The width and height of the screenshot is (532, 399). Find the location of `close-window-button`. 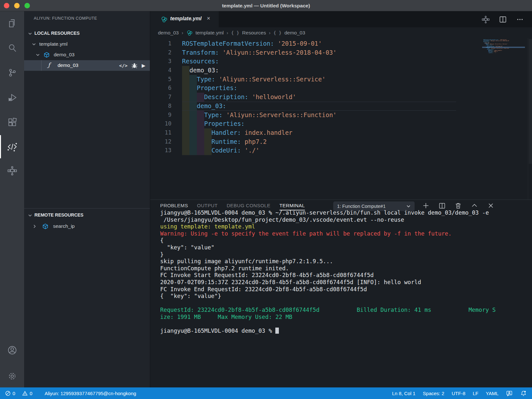

close-window-button is located at coordinates (6, 6).